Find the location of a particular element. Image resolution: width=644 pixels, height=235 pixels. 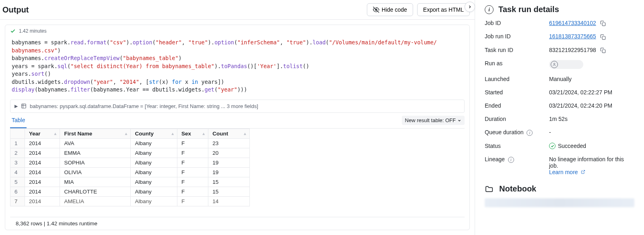

rownum-cell: 6 is located at coordinates (18, 191).